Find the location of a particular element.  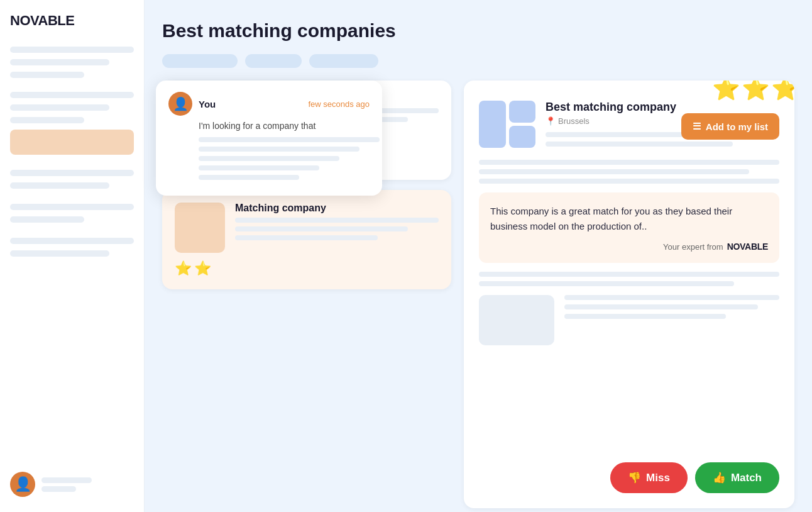

match-explanation-text: This company is a great match for you as… is located at coordinates (629, 219).